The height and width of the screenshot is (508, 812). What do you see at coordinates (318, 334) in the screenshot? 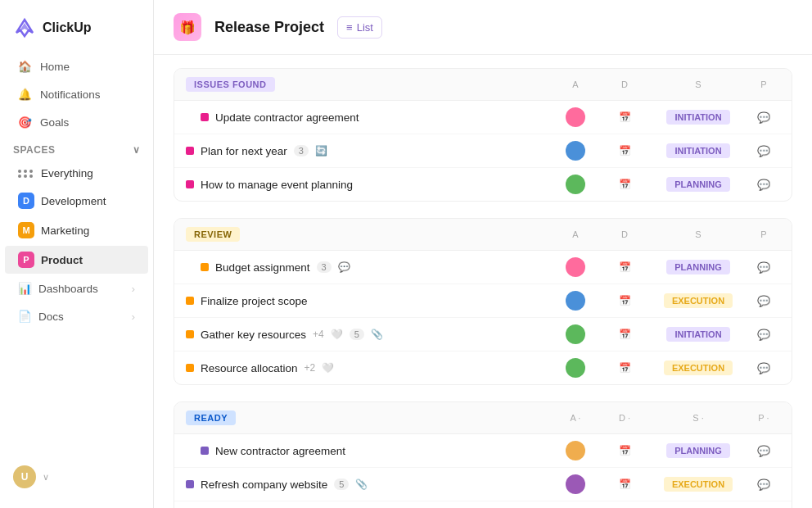
I see `extra-count: +4` at bounding box center [318, 334].